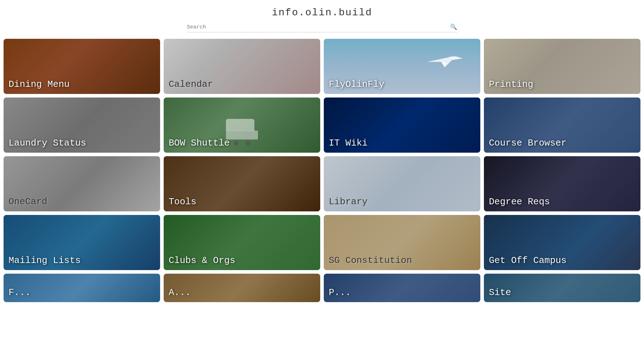 The height and width of the screenshot is (337, 644). Describe the element at coordinates (562, 243) in the screenshot. I see `tile-get-off-campus: Get Off Campus` at that location.